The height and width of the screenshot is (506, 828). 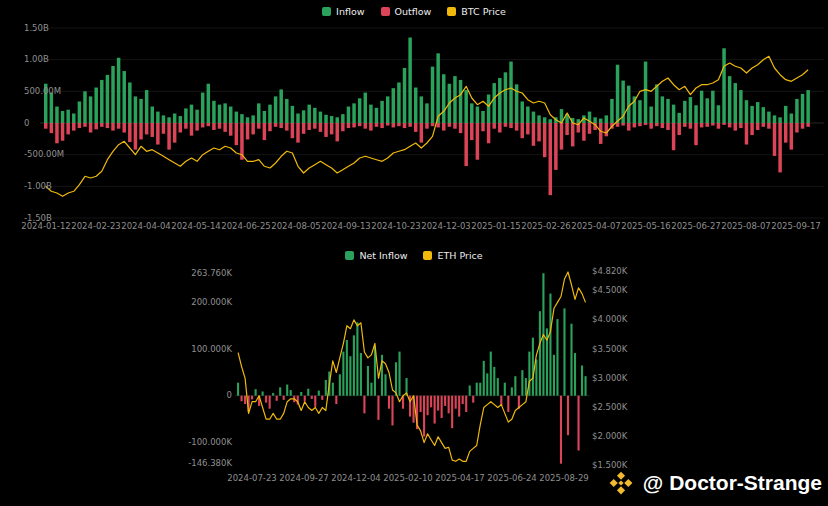 I want to click on eth-left-y-tick-label: 200.000K, so click(x=208, y=302).